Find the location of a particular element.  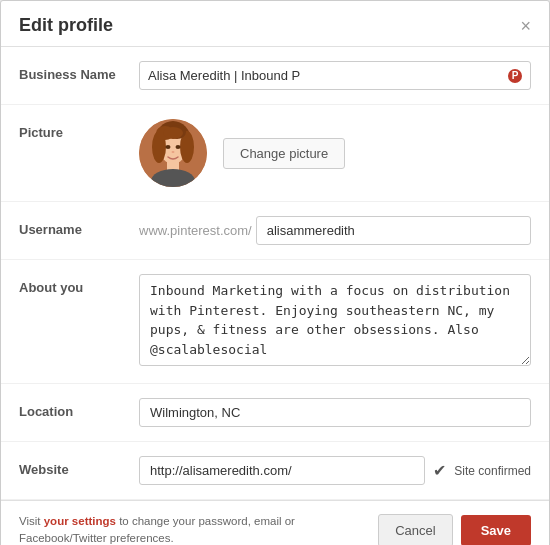

pinterest-icon: P is located at coordinates (515, 76).